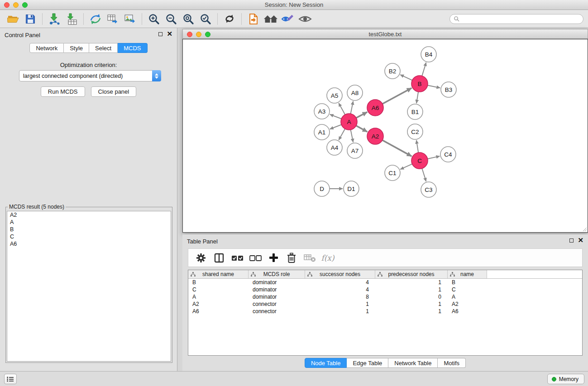 The height and width of the screenshot is (386, 588). Describe the element at coordinates (452, 363) in the screenshot. I see `tab-motifs: Motifs` at that location.